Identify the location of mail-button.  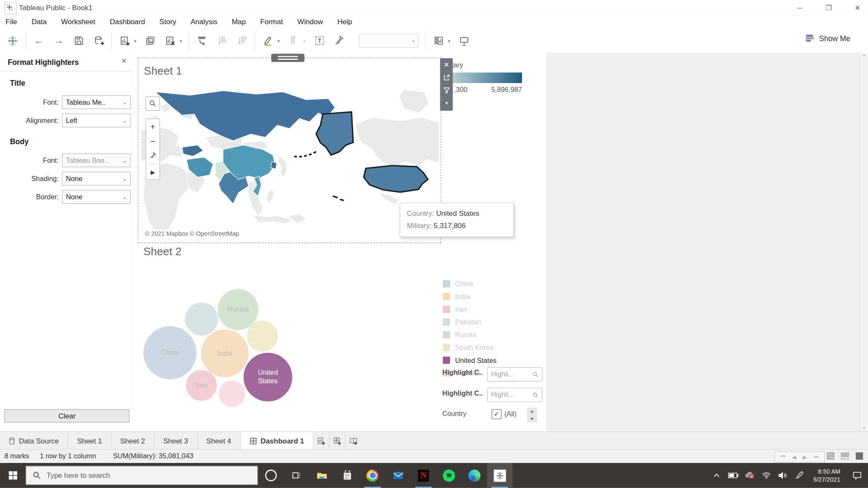
(398, 476).